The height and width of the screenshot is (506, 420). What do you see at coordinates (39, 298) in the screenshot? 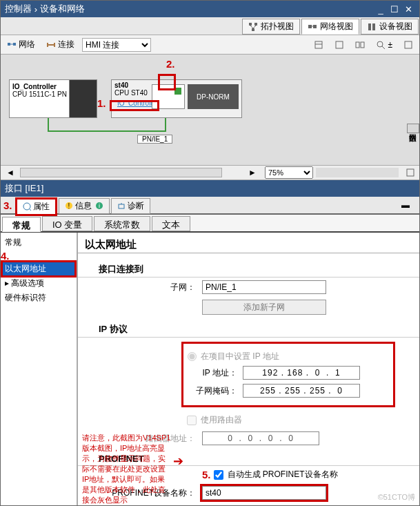
I see `tree-hw-id: 硬件标识符` at bounding box center [39, 298].